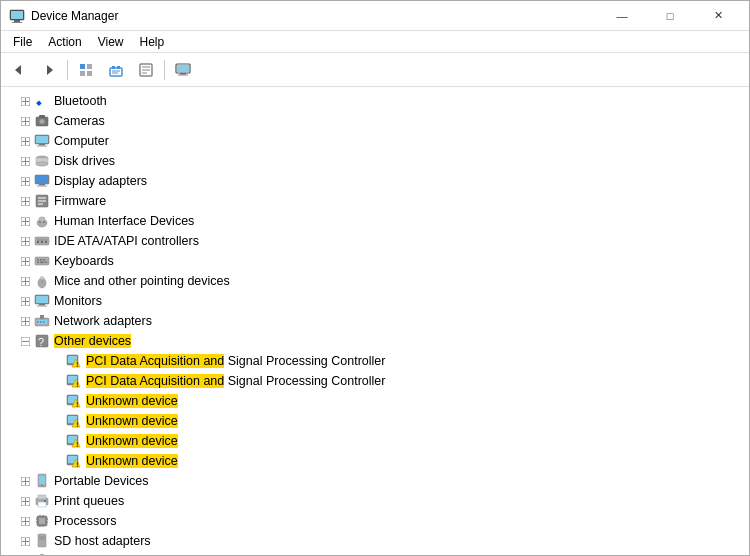 The image size is (750, 556). What do you see at coordinates (315, 16) in the screenshot?
I see `title-bar-text: Device Manager` at bounding box center [315, 16].